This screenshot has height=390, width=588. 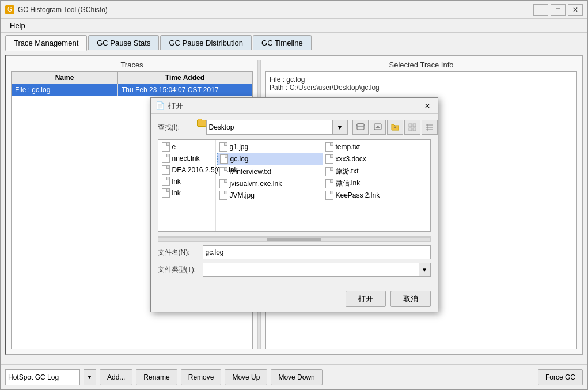 What do you see at coordinates (187, 158) in the screenshot?
I see `file-item: nnect.lnk` at bounding box center [187, 158].